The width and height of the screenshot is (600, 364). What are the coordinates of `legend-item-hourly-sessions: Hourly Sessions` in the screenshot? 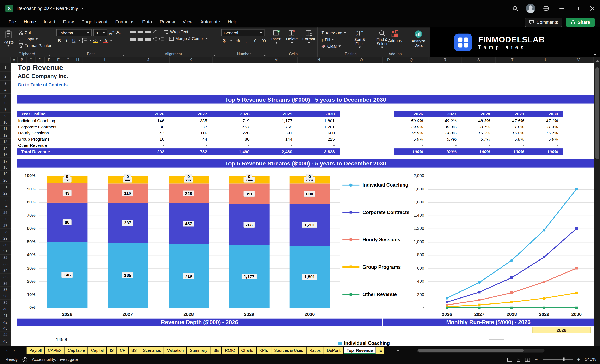 It's located at (371, 240).